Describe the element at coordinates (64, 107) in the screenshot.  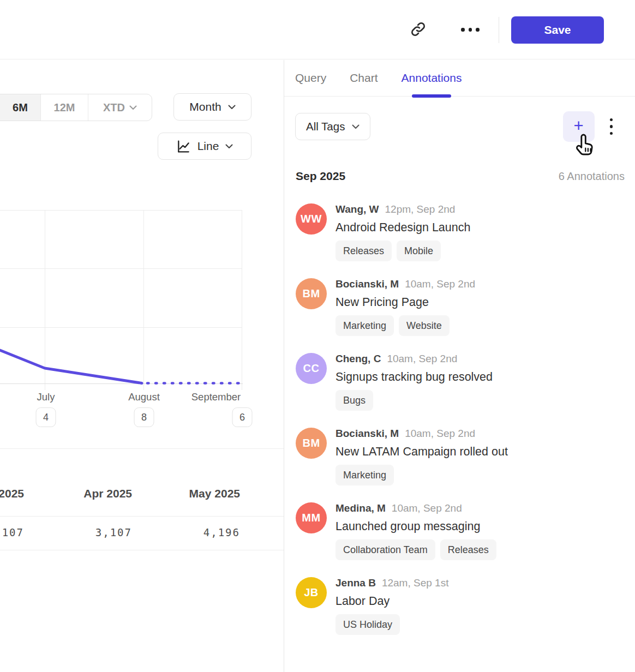
I see `range-tab-12m: 12M` at that location.